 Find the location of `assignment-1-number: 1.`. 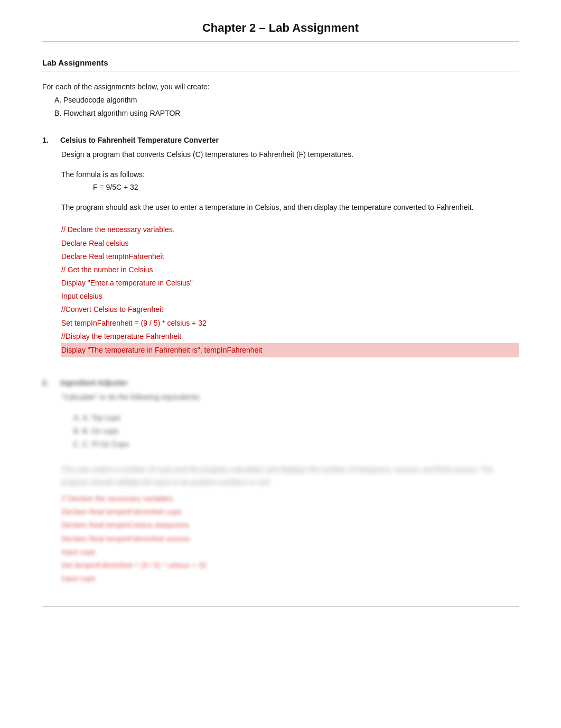

assignment-1-number: 1. is located at coordinates (50, 140).